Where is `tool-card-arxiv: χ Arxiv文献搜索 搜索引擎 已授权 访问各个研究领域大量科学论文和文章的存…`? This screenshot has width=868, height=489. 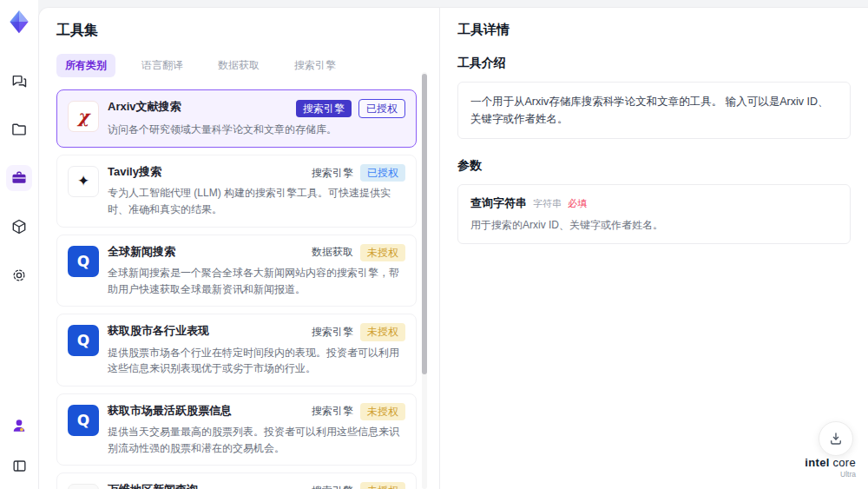 tool-card-arxiv: χ Arxiv文献搜索 搜索引擎 已授权 访问各个研究领域大量科学论文和文章的存… is located at coordinates (236, 118).